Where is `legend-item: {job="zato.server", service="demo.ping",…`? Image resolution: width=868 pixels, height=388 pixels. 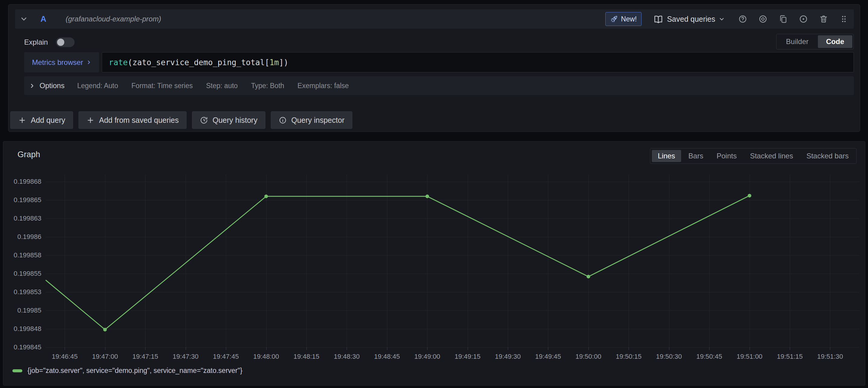
legend-item: {job="zato.server", service="demo.ping",… is located at coordinates (127, 370).